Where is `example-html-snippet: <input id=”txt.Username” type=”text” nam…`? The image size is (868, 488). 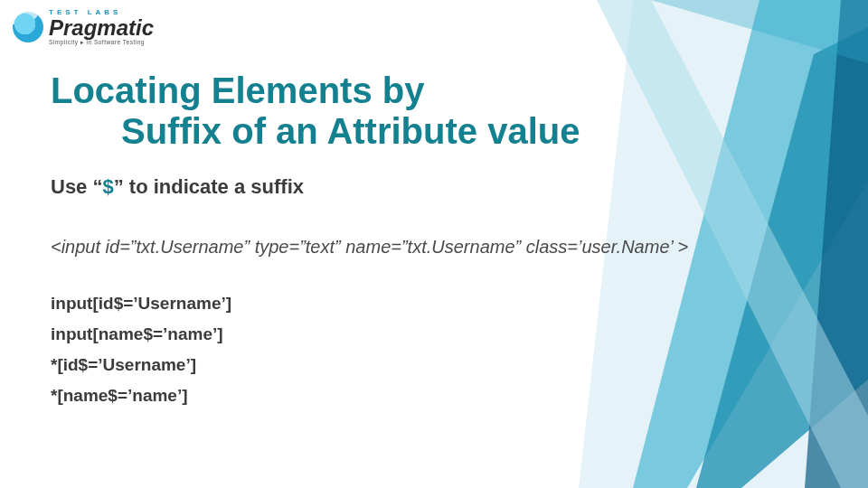
example-html-snippet: <input id=”txt.Username” type=”text” nam… is located at coordinates (432, 248).